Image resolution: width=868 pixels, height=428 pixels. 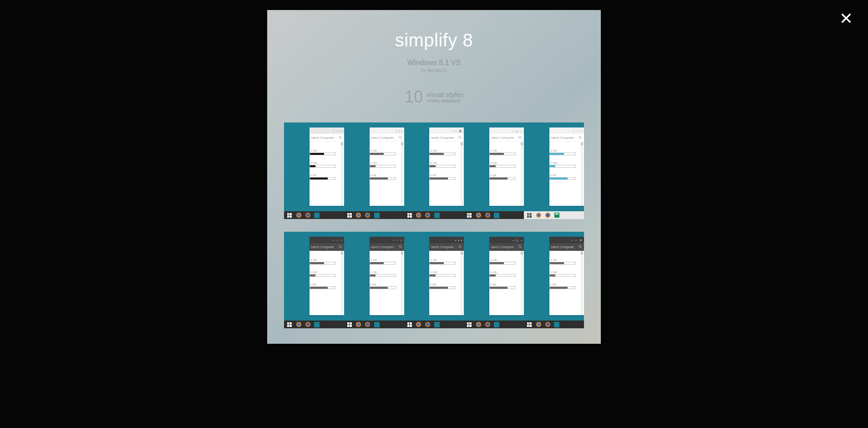 I want to click on mock-taskbar, so click(x=434, y=324).